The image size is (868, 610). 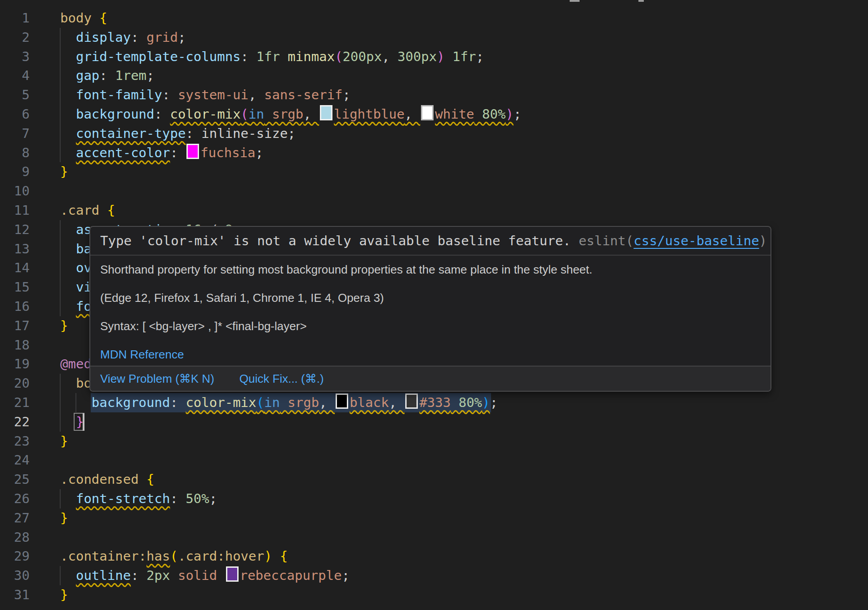 I want to click on line-number: 7, so click(x=15, y=134).